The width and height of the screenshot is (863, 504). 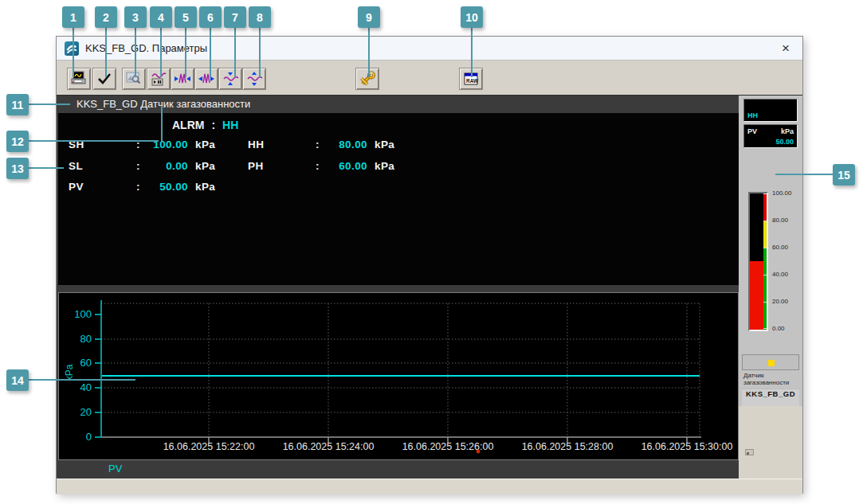 I want to click on pv-label: PV, so click(x=752, y=131).